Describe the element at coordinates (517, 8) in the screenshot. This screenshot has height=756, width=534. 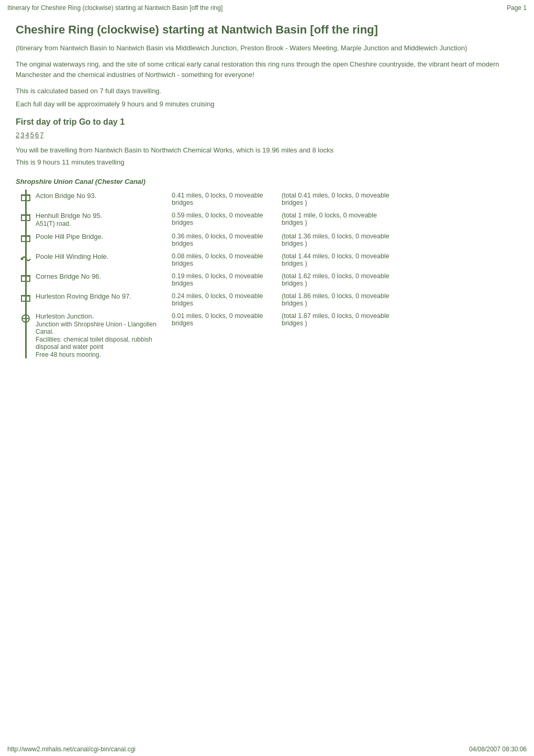
I see `header-right: Page 1` at that location.